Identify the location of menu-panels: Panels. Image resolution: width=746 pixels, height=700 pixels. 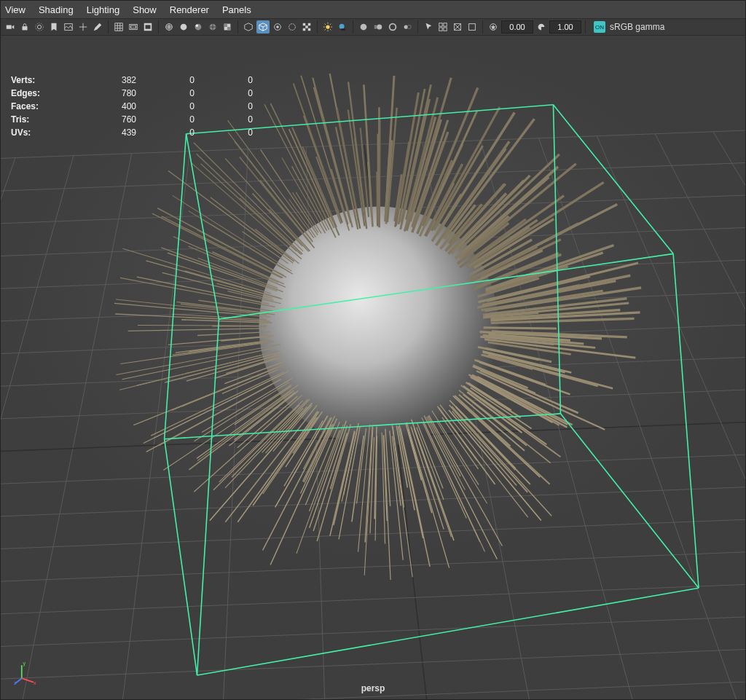
(237, 10).